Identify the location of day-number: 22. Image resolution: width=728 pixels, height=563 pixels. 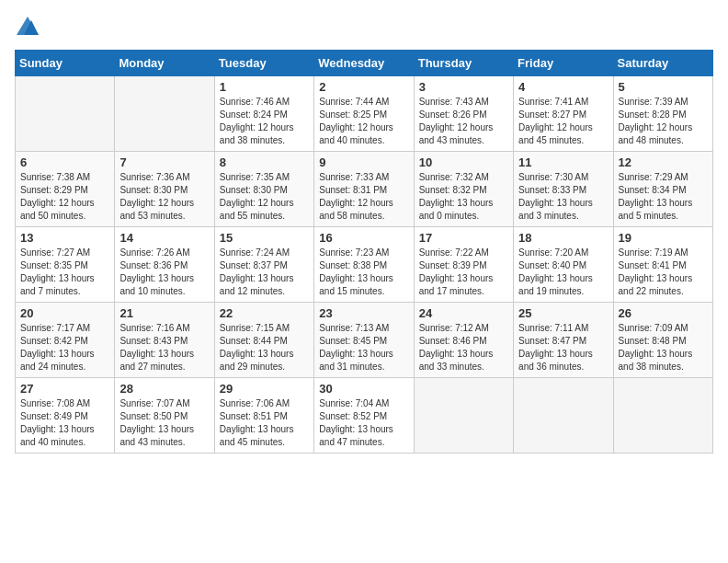
(265, 313).